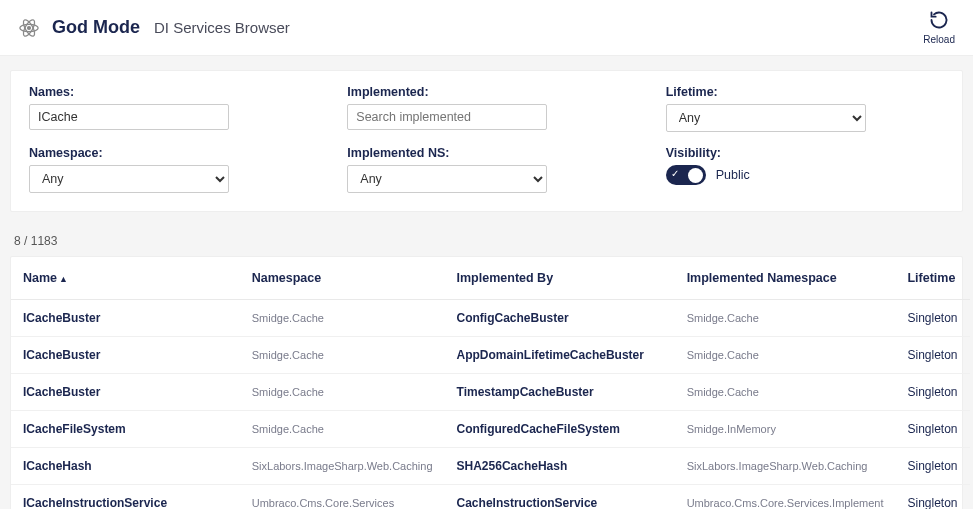 The width and height of the screenshot is (973, 509). I want to click on names-input, so click(129, 117).